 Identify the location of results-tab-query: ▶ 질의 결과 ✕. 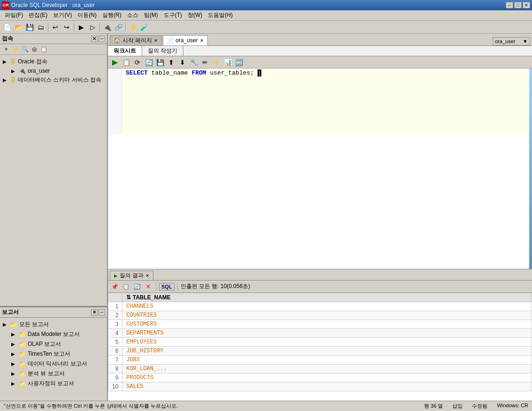
(131, 275).